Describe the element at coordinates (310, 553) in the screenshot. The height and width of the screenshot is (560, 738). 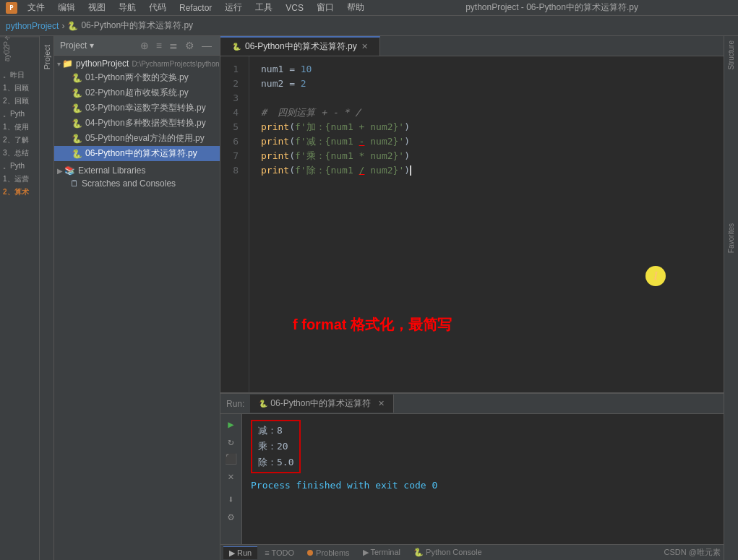
I see `problems-dot` at that location.